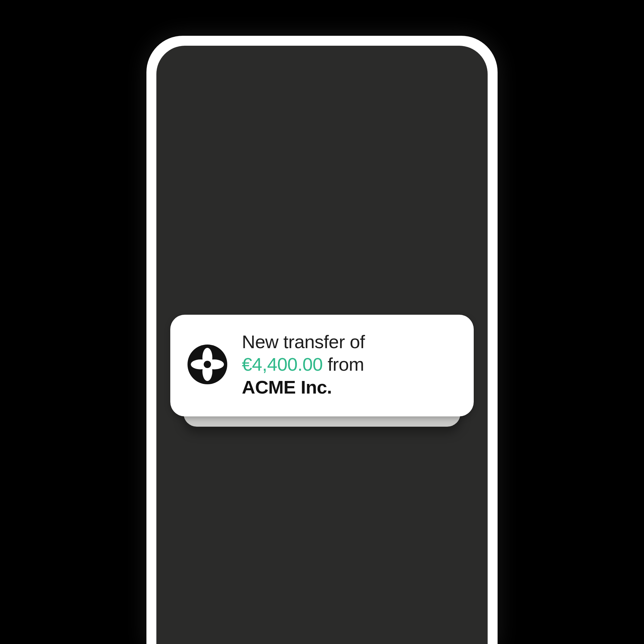  Describe the element at coordinates (346, 364) in the screenshot. I see `notification-middle: from` at that location.